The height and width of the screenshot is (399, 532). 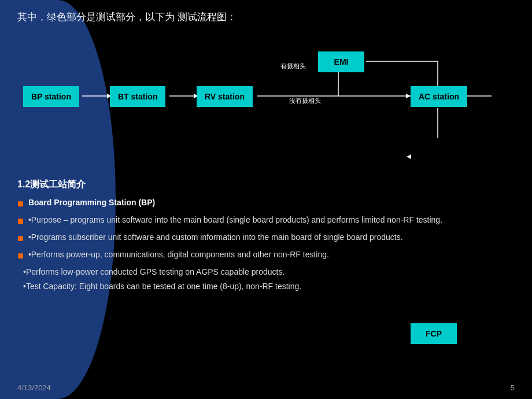 I want to click on ac-station-label: AC station, so click(x=439, y=97).